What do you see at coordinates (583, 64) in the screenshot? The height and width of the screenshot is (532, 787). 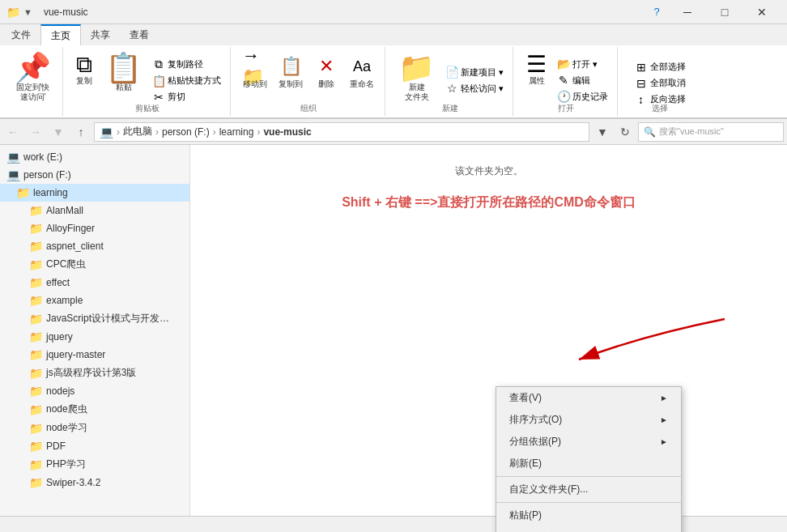 I see `open-btn: 📂打开 ▾` at bounding box center [583, 64].